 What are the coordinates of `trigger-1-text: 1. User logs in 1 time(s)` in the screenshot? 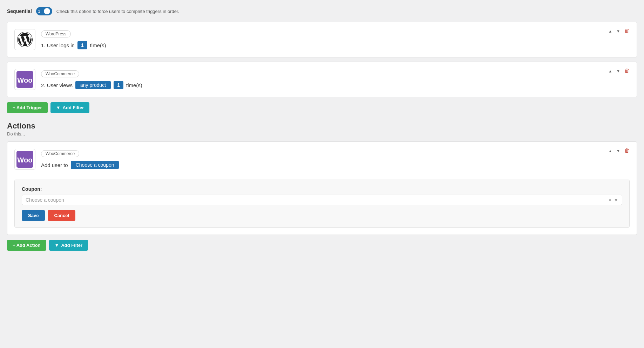 It's located at (335, 45).